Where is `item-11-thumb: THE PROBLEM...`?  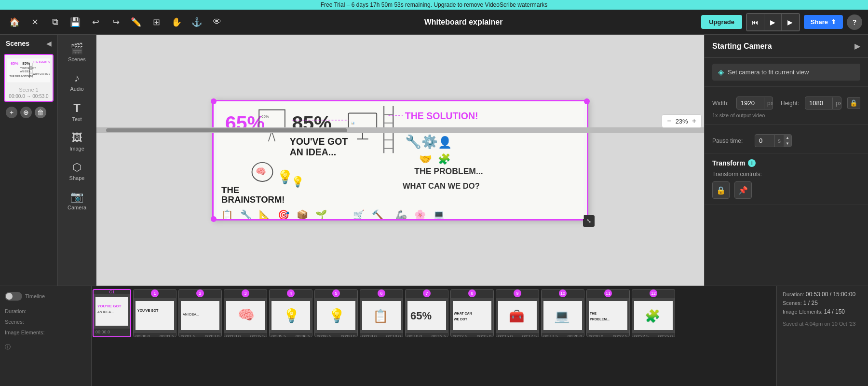
item-11-thumb: THE PROBLEM... is located at coordinates (608, 316).